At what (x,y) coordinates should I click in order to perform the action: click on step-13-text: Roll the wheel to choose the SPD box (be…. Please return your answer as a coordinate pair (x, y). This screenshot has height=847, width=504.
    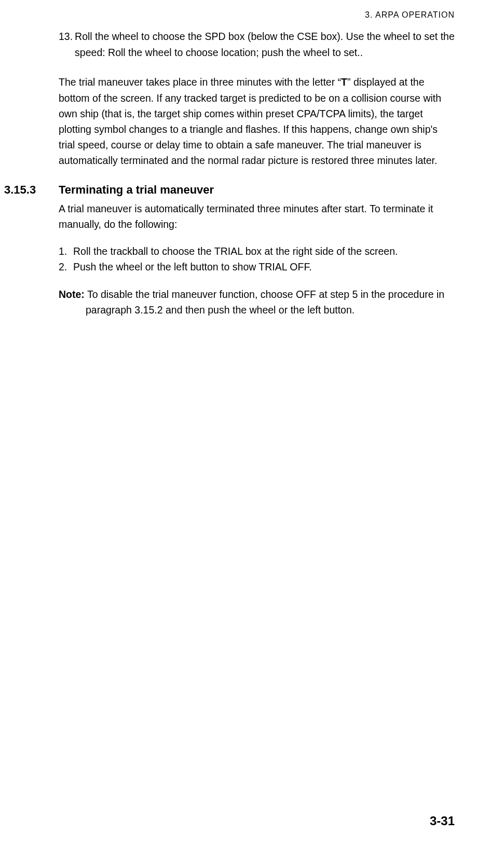
    Looking at the image, I should click on (265, 45).